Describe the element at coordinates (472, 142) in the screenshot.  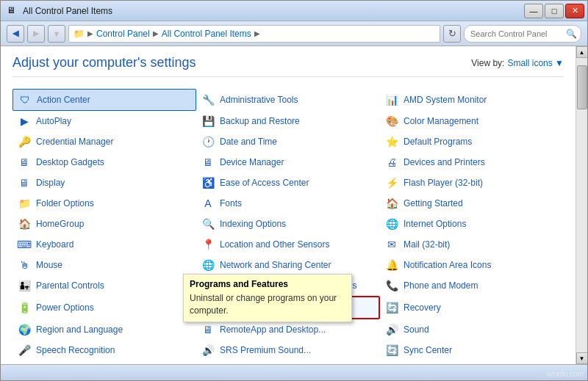
I see `item-default-programs: ⭐Default Programs` at that location.